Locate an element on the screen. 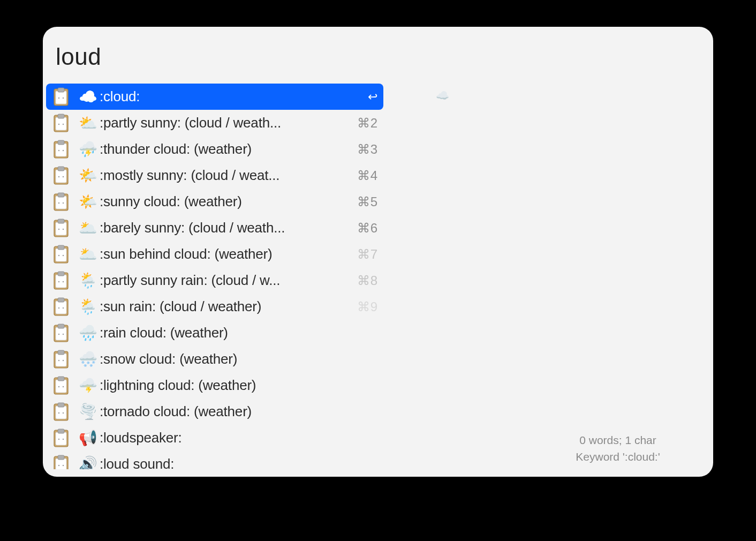  result-emoji-icon: 🌥️ is located at coordinates (88, 228).